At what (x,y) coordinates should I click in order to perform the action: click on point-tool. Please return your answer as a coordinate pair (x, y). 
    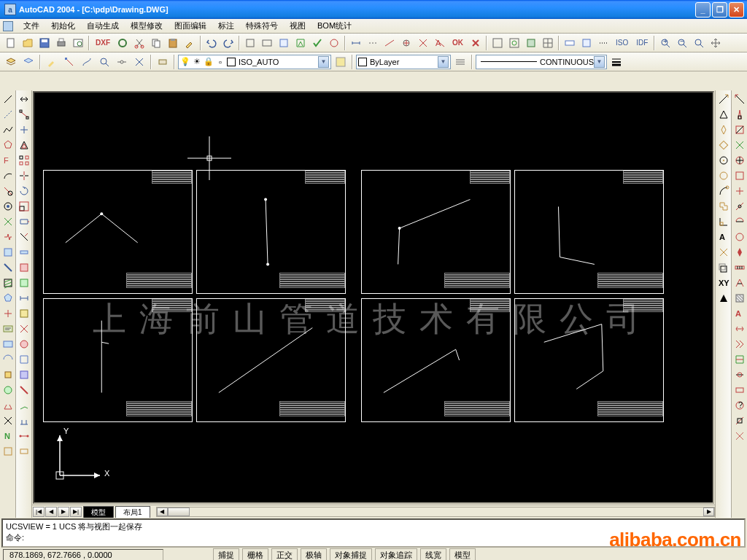
    Looking at the image, I should click on (8, 268).